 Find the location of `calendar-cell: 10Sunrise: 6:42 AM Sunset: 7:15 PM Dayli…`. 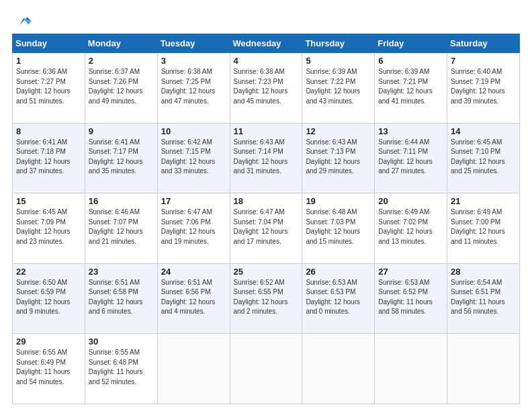

calendar-cell: 10Sunrise: 6:42 AM Sunset: 7:15 PM Dayli… is located at coordinates (193, 158).